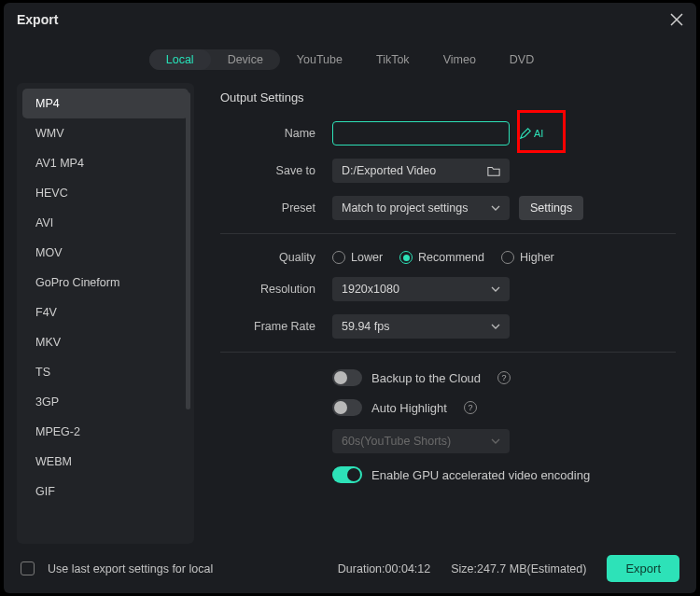 The image size is (700, 596). What do you see at coordinates (421, 133) in the screenshot?
I see `name-input` at bounding box center [421, 133].